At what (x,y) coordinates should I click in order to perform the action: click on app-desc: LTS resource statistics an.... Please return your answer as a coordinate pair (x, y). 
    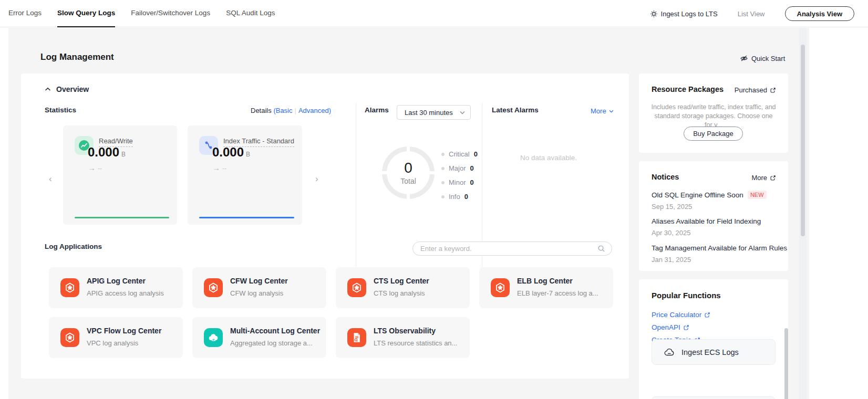
    Looking at the image, I should click on (418, 343).